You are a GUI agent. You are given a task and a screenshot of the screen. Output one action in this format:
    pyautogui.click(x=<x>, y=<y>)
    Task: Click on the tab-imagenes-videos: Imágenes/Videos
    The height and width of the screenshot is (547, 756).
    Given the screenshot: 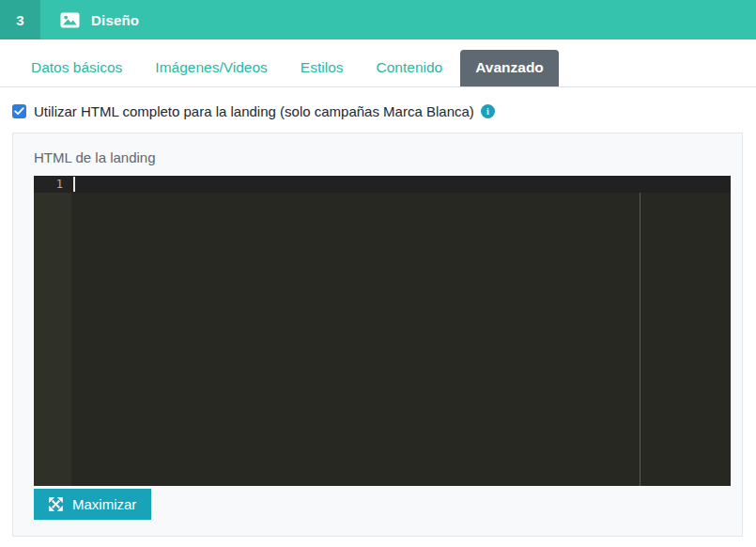 What is the action you would take?
    pyautogui.click(x=211, y=68)
    